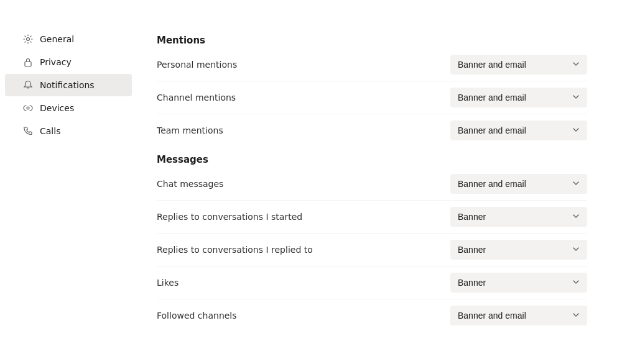 This screenshot has width=617, height=364. Describe the element at coordinates (68, 85) in the screenshot. I see `sidebar-item-notifications: Notifications` at that location.